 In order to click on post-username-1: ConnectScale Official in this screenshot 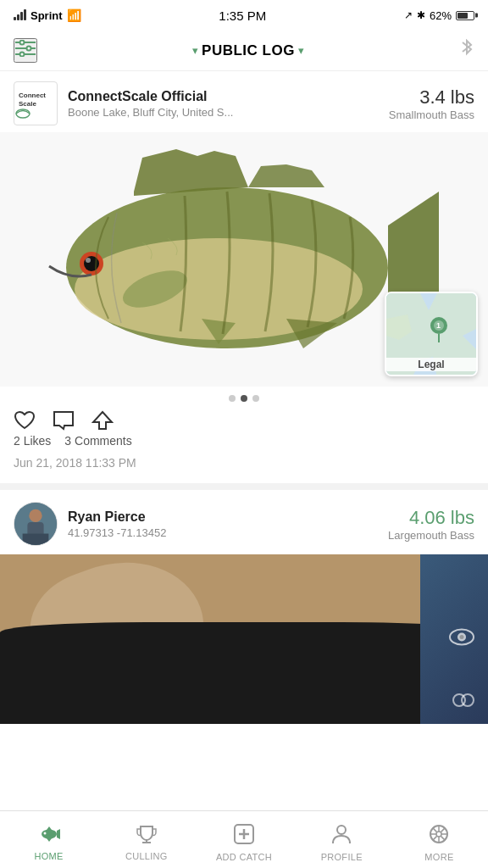, I will do `click(151, 97)`.